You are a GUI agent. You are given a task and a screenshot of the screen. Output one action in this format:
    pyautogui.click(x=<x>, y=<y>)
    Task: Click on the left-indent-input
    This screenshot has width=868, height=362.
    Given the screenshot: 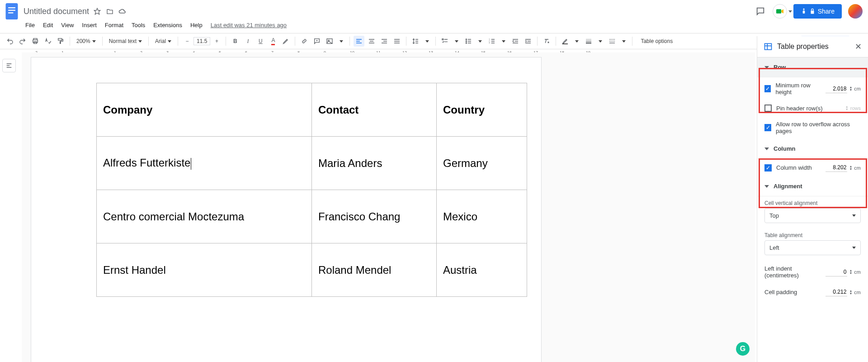 What is the action you would take?
    pyautogui.click(x=836, y=272)
    